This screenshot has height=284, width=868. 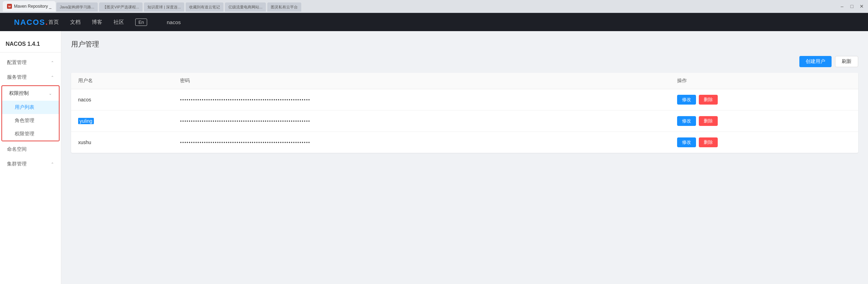 I want to click on nacos-logo: NACOS., so click(x=31, y=22).